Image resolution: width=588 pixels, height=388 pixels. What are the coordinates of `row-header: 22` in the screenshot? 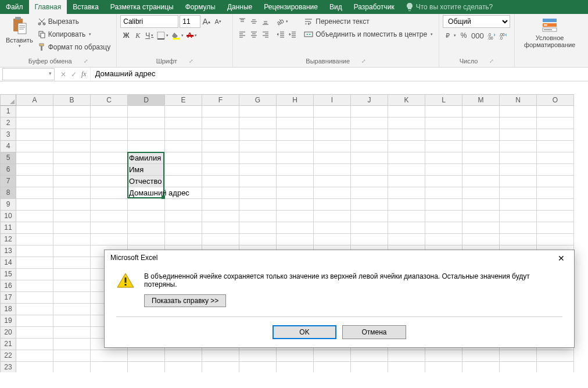 It's located at (8, 356).